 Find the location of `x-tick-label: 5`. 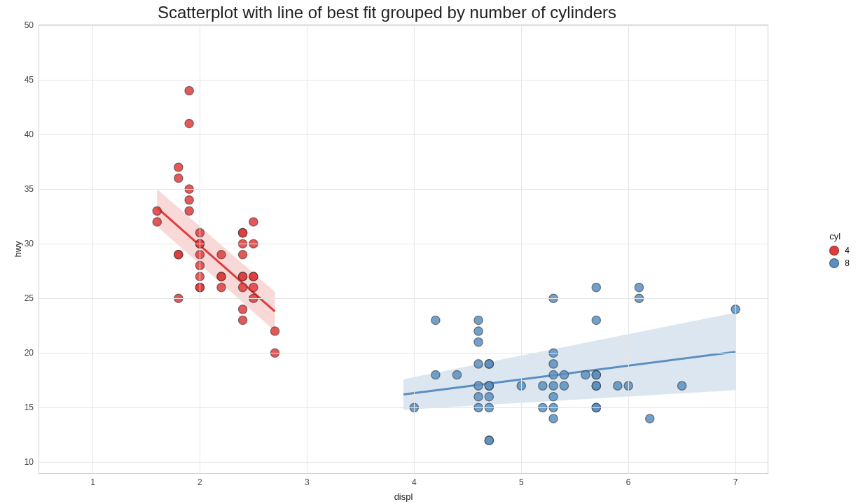

x-tick-label: 5 is located at coordinates (521, 482).